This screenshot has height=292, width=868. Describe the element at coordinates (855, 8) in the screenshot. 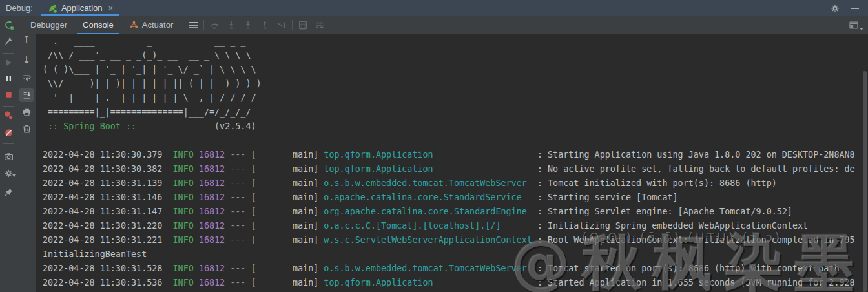

I see `hide-icon` at that location.